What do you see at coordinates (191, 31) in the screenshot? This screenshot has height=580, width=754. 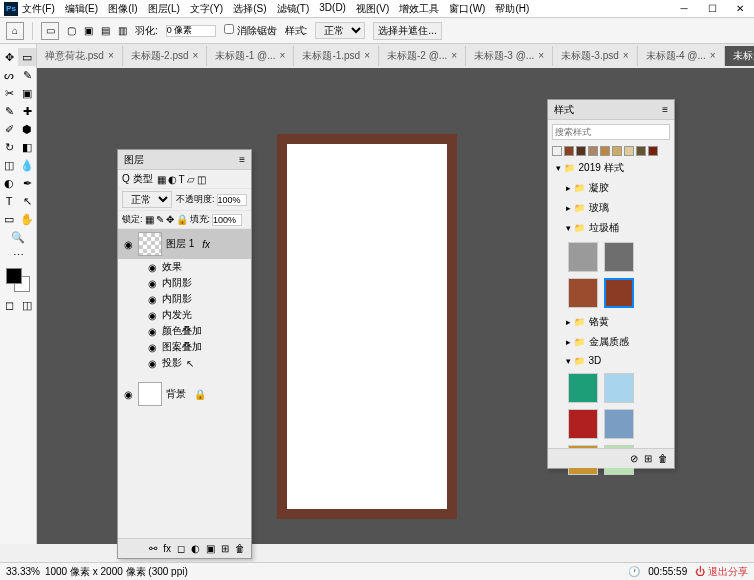 I see `feather-input` at bounding box center [191, 31].